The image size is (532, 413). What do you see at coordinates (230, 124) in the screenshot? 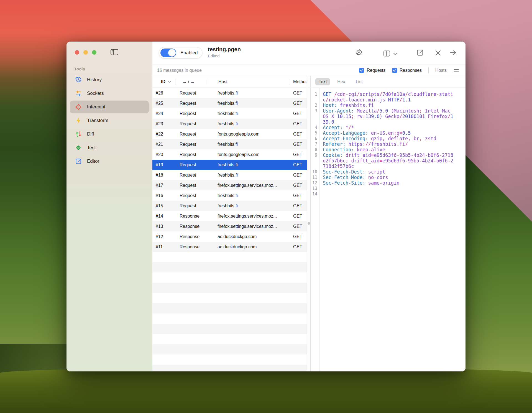
I see `table-row: #23Requestfreshbits.fiGET` at bounding box center [230, 124].